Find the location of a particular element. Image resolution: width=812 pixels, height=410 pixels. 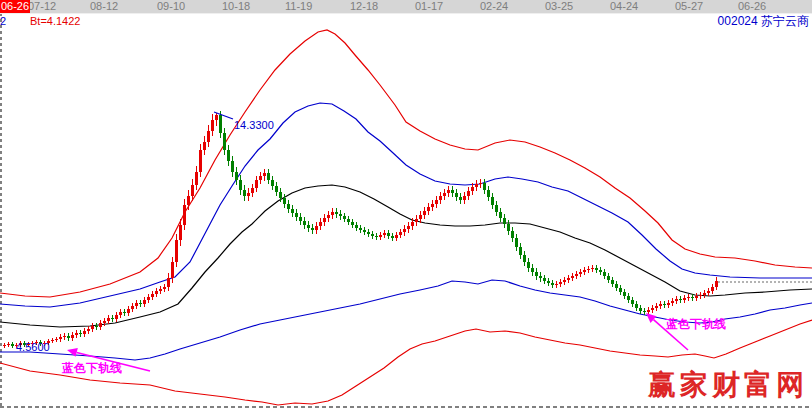

stock-code: 002024 is located at coordinates (738, 21).